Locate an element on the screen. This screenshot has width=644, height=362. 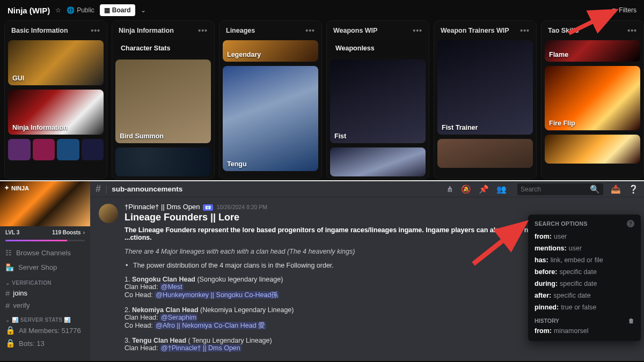
browse-channels-button: ☷ Browse Channels is located at coordinates (45, 253).